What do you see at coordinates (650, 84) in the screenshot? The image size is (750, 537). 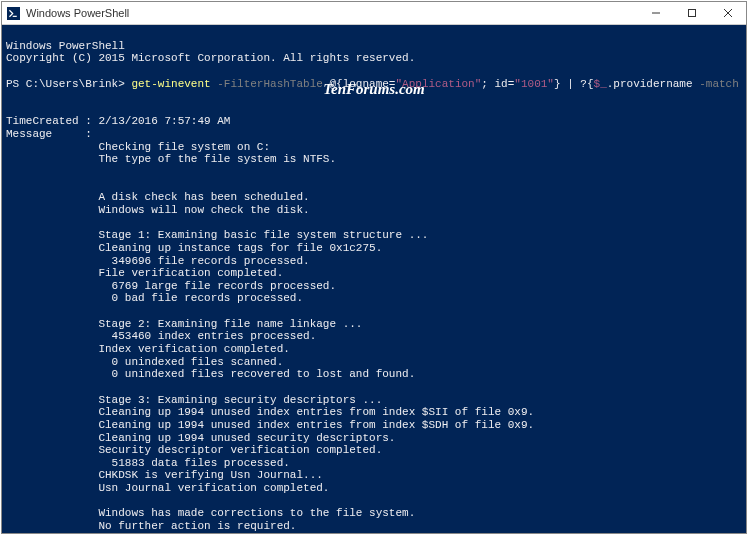 I see `cmd-dot: .providername` at bounding box center [650, 84].